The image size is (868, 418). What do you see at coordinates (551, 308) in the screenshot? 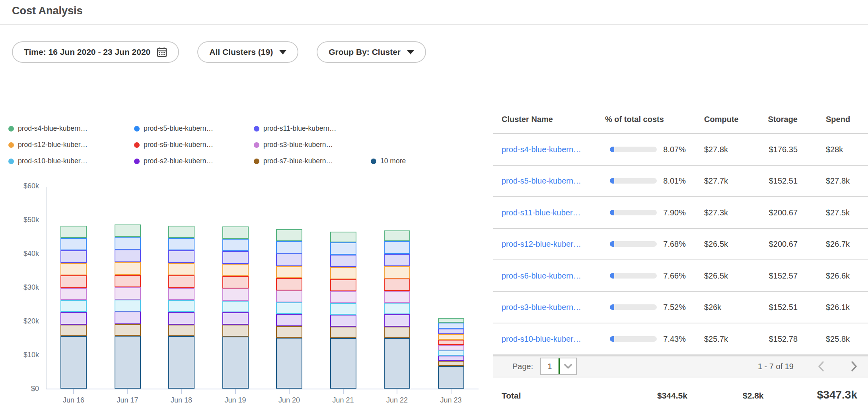
I see `cluster-name-link: prod-s3-blue-kubern…` at bounding box center [551, 308].